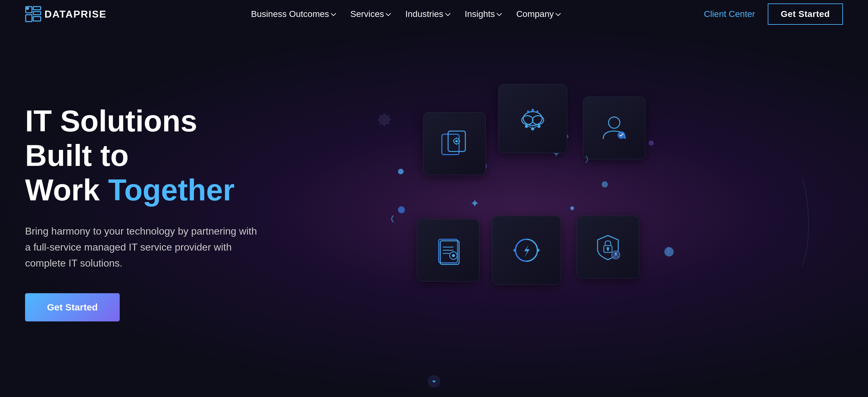 The width and height of the screenshot is (868, 397). I want to click on nav-right: Client Center Get Started, so click(774, 14).